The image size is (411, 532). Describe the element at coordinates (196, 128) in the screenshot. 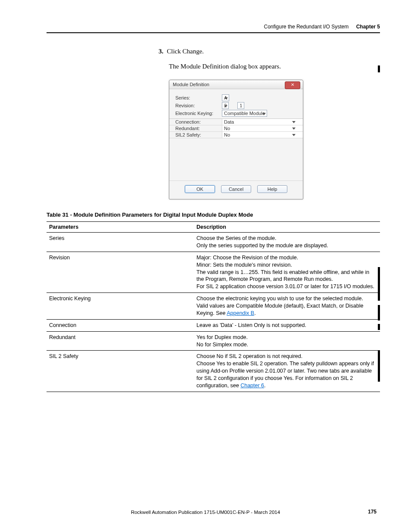

I see `redundant-label: Redundant:` at that location.